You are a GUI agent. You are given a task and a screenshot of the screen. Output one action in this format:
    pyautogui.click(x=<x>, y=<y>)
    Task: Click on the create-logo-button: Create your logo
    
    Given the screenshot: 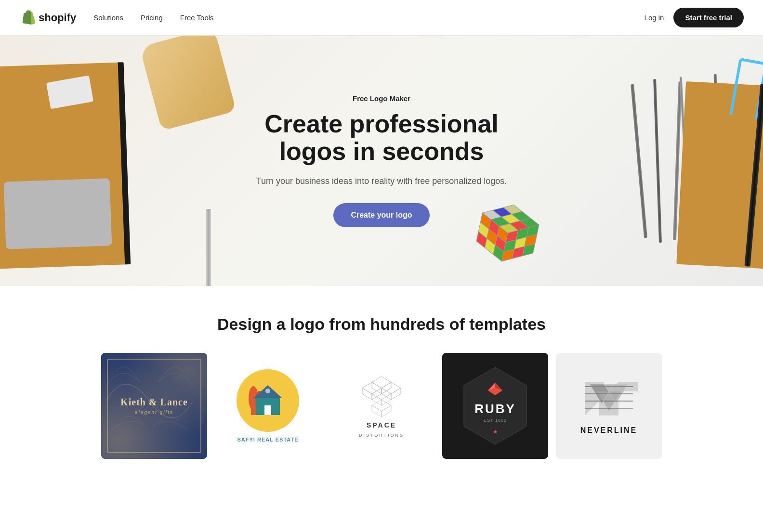 What is the action you would take?
    pyautogui.click(x=382, y=215)
    